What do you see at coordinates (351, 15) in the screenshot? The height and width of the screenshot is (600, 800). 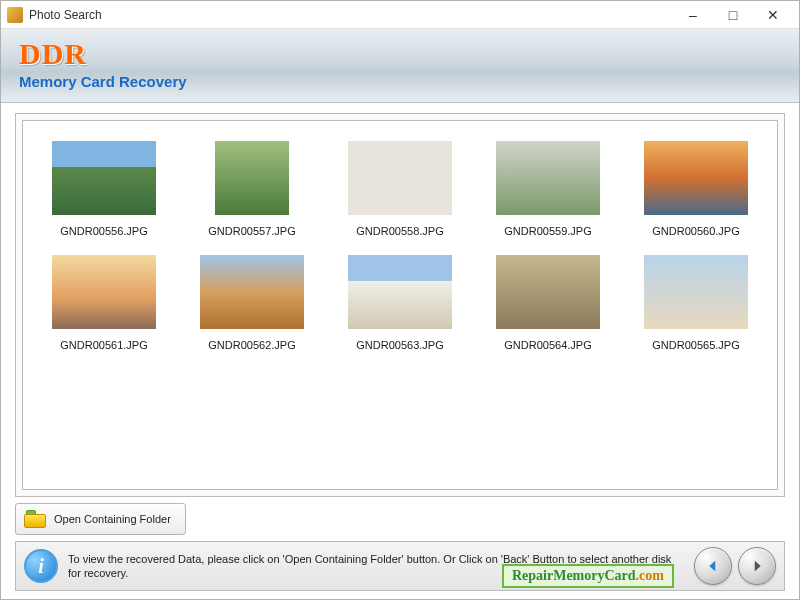 I see `window-title: Photo Search` at bounding box center [351, 15].